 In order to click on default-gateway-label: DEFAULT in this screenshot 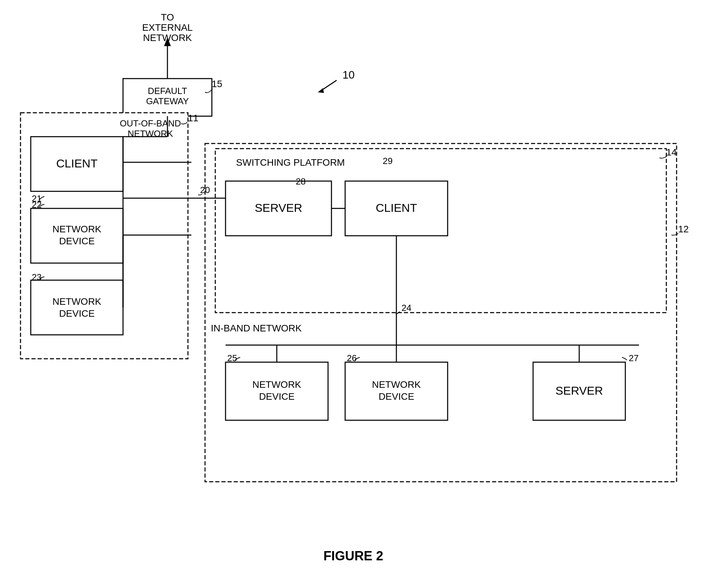, I will do `click(167, 91)`.